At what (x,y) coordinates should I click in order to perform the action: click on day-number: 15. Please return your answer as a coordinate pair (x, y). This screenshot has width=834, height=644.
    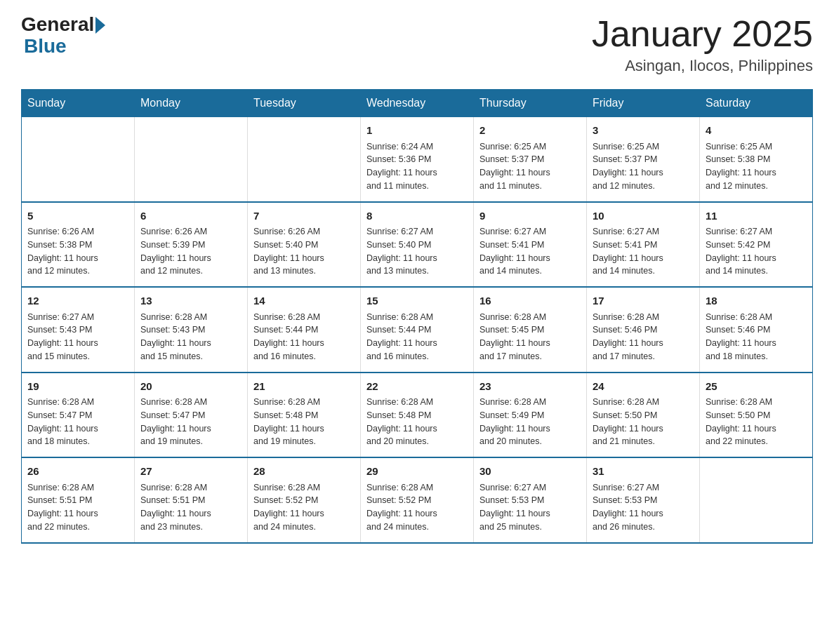
    Looking at the image, I should click on (417, 302).